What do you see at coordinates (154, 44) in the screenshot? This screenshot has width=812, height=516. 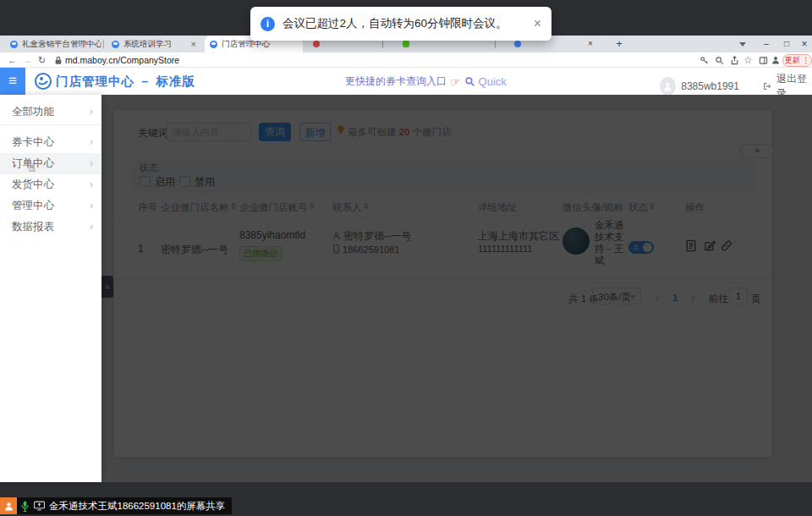 I see `tab-training: 系统培训学习 ×` at bounding box center [154, 44].